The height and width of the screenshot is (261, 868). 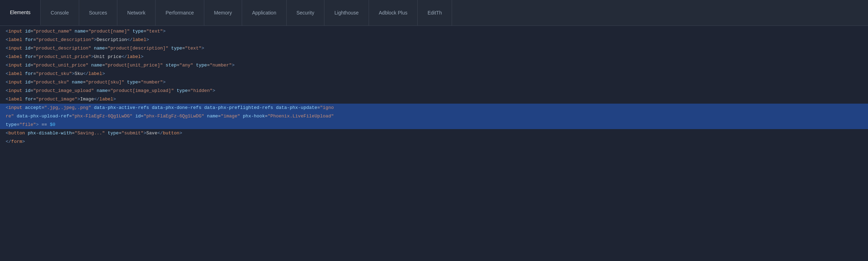 I want to click on code-line-12: type="file"> == $0, so click(x=434, y=125).